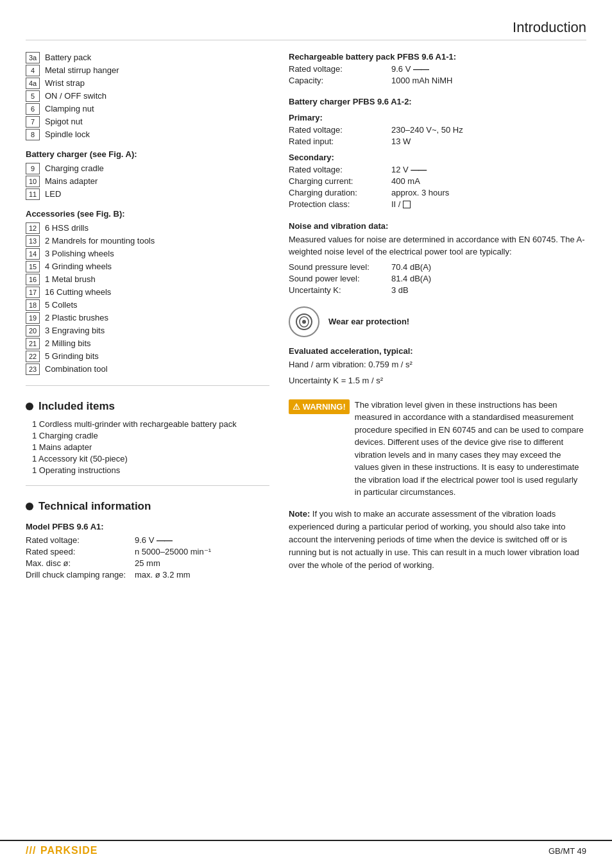 The height and width of the screenshot is (868, 612). Describe the element at coordinates (148, 356) in the screenshot. I see `list-item: 225 Grinding bits` at that location.